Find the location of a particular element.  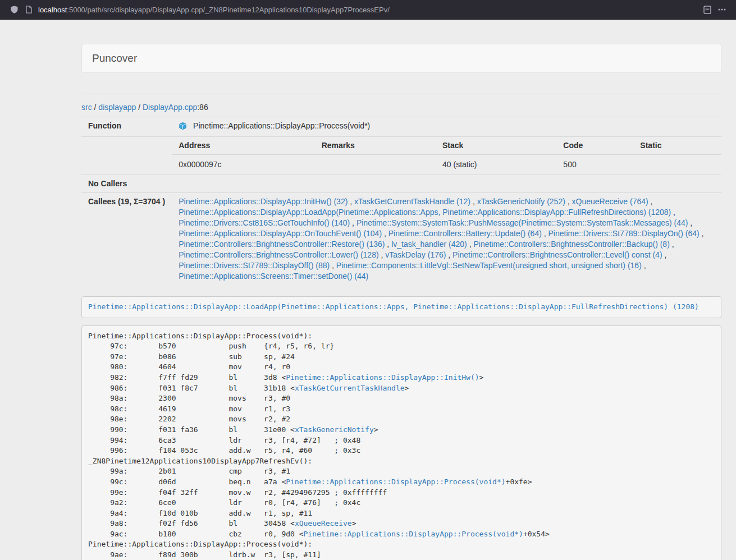

page-title: Puncover is located at coordinates (115, 58).